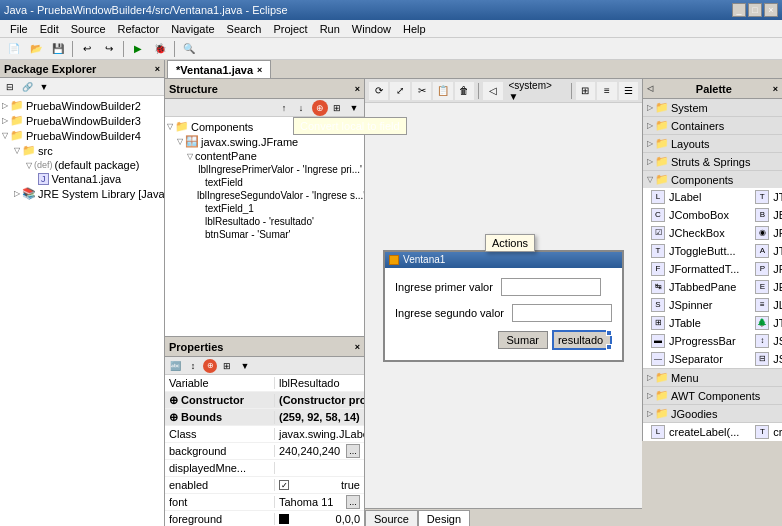 Image resolution: width=782 pixels, height=526 pixels. I want to click on tree-item-default-pkg: ▽ (def) (default package), so click(82, 165).